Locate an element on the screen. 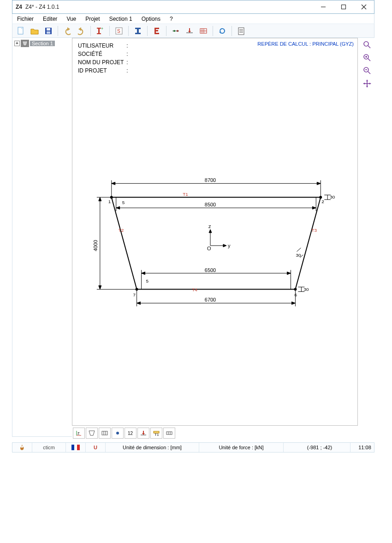  svg-text: 7 is located at coordinates (135, 295).